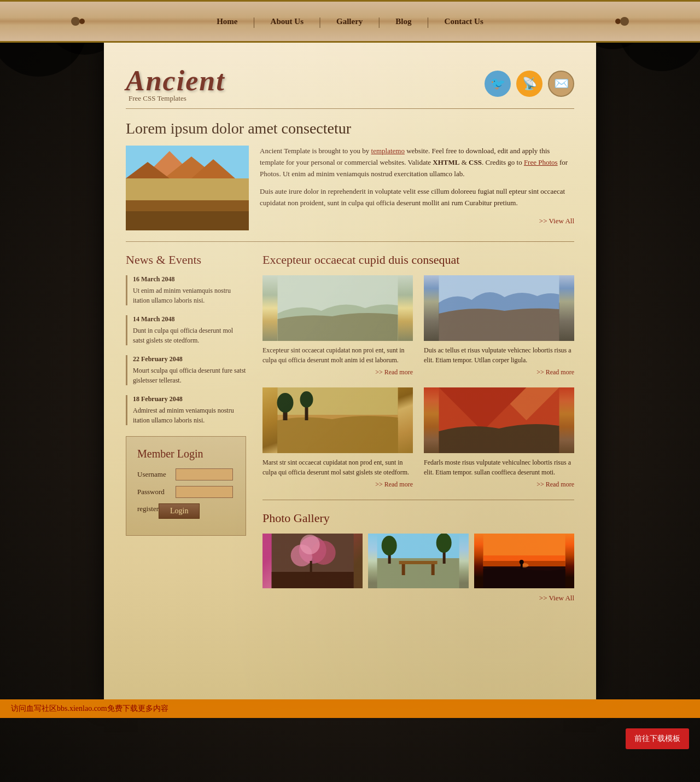 The width and height of the screenshot is (700, 782). I want to click on hero-image, so click(187, 188).